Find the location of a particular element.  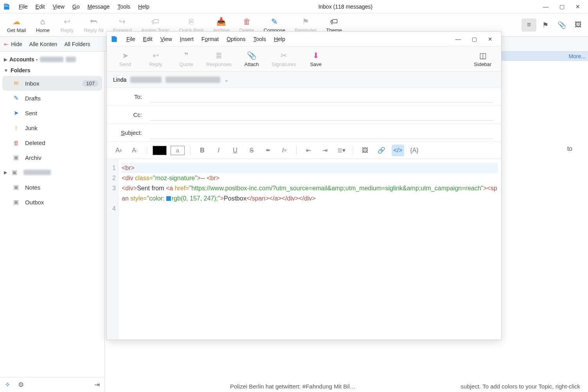

bold-button: B is located at coordinates (202, 150).